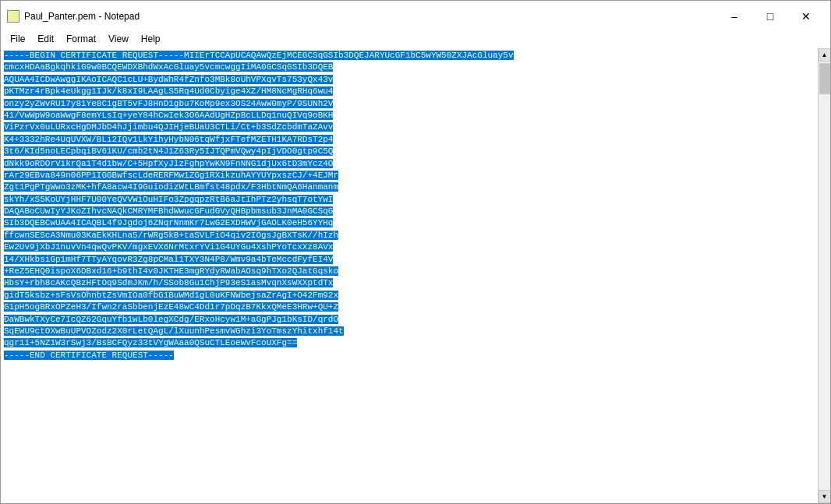 This screenshot has width=831, height=504. Describe the element at coordinates (45, 39) in the screenshot. I see `menu-edit: Edit` at that location.